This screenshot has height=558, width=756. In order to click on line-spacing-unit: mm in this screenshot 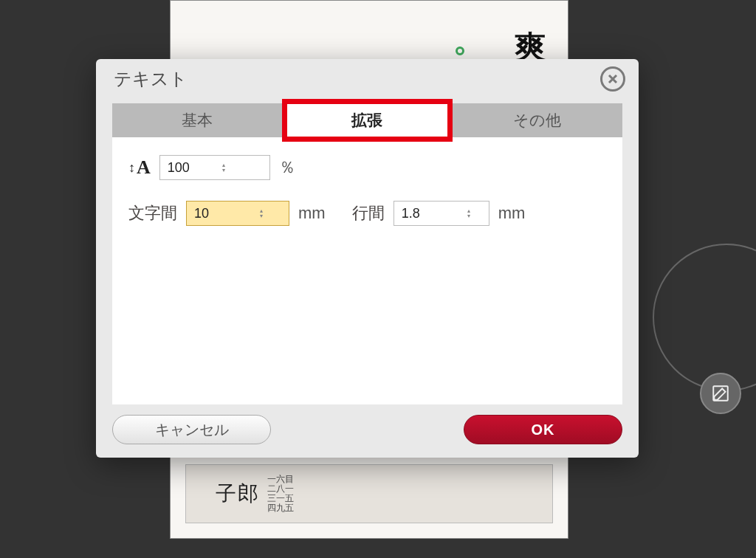, I will do `click(512, 213)`.